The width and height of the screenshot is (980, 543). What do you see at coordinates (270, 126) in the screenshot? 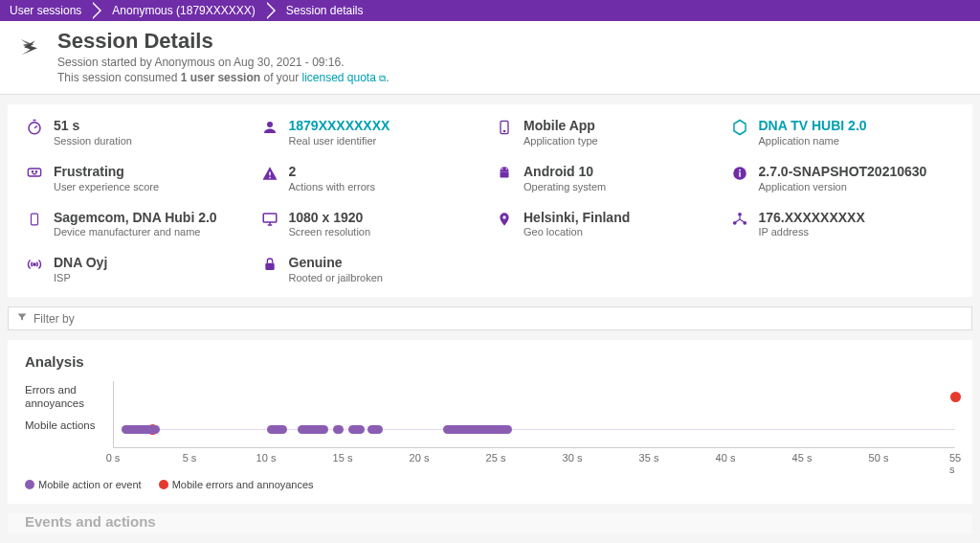
I see `user-icon` at bounding box center [270, 126].